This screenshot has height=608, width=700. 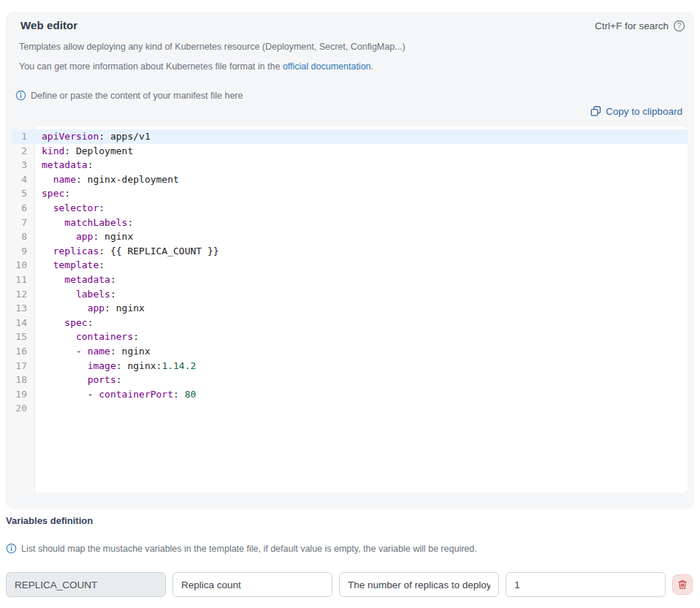 What do you see at coordinates (350, 237) in the screenshot?
I see `code-line-8: 8 app: nginx` at bounding box center [350, 237].